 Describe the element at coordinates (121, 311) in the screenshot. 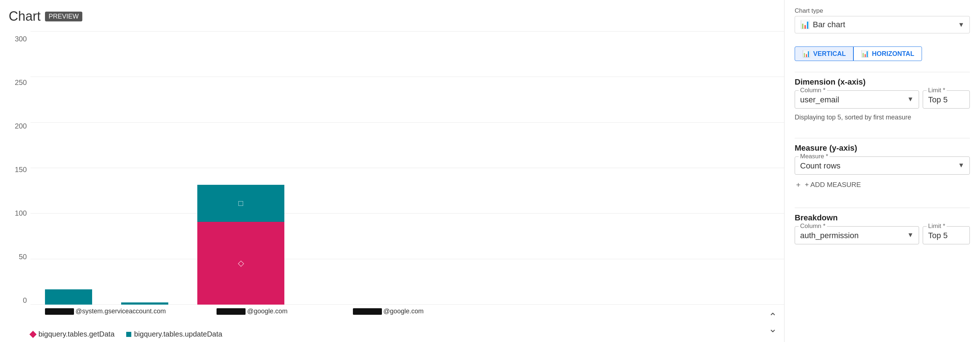

I see `x-label-suffix-1: @system.gserviceaccount.com` at that location.